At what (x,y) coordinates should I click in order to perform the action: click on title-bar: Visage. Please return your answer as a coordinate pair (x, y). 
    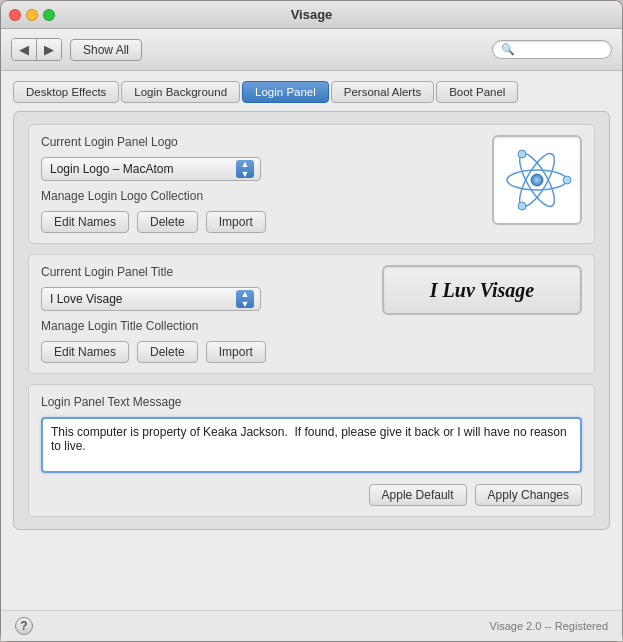
    Looking at the image, I should click on (312, 15).